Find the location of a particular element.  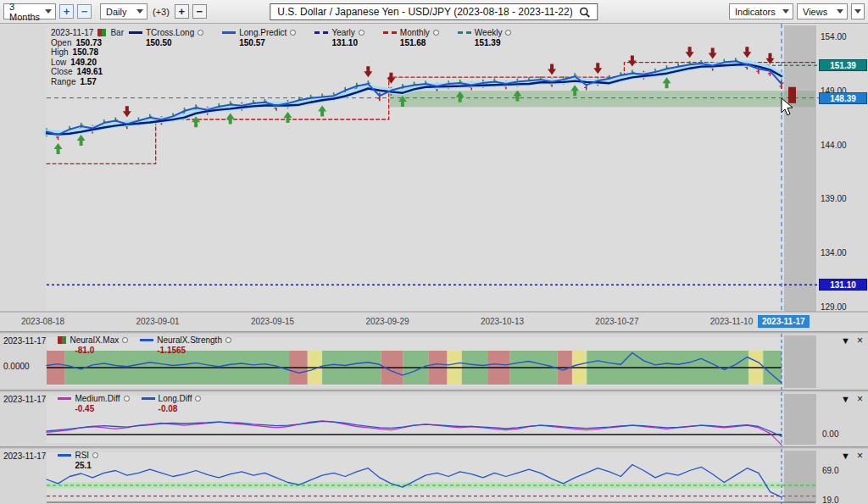

date-axis-tick: 2023-09-01 is located at coordinates (158, 322).